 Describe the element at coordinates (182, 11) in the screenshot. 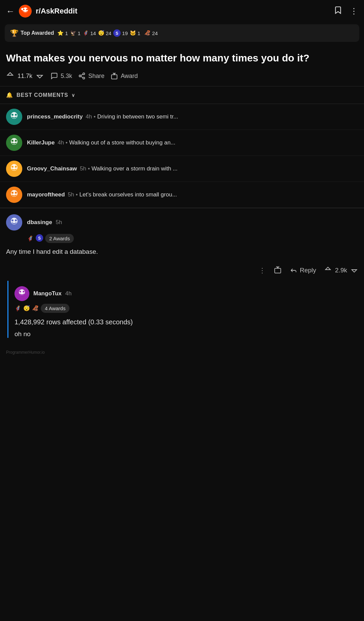

I see `top-bar: ← r/AskReddit ⋮` at that location.